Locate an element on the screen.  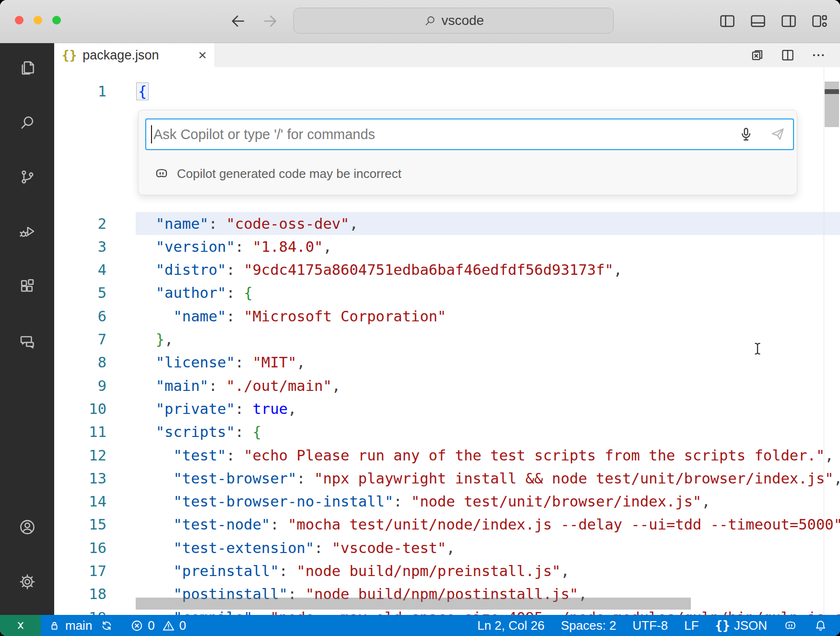
zoom-button is located at coordinates (57, 20).